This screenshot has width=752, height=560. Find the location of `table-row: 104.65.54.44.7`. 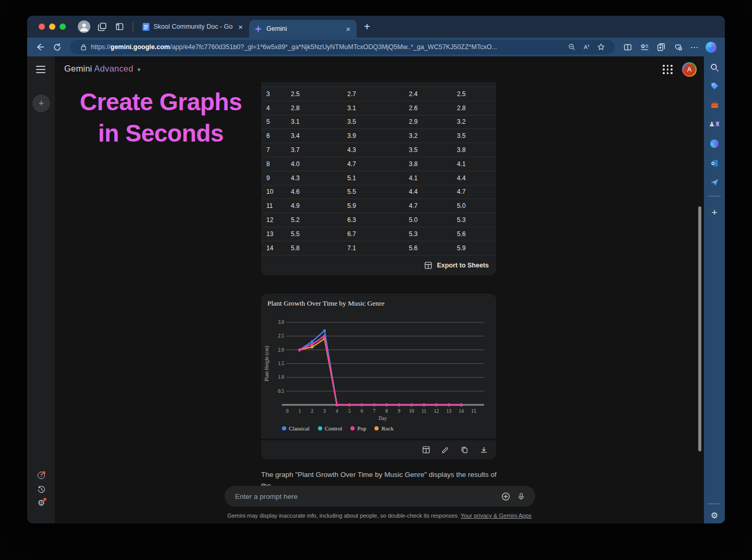

table-row: 104.65.54.44.7 is located at coordinates (379, 192).